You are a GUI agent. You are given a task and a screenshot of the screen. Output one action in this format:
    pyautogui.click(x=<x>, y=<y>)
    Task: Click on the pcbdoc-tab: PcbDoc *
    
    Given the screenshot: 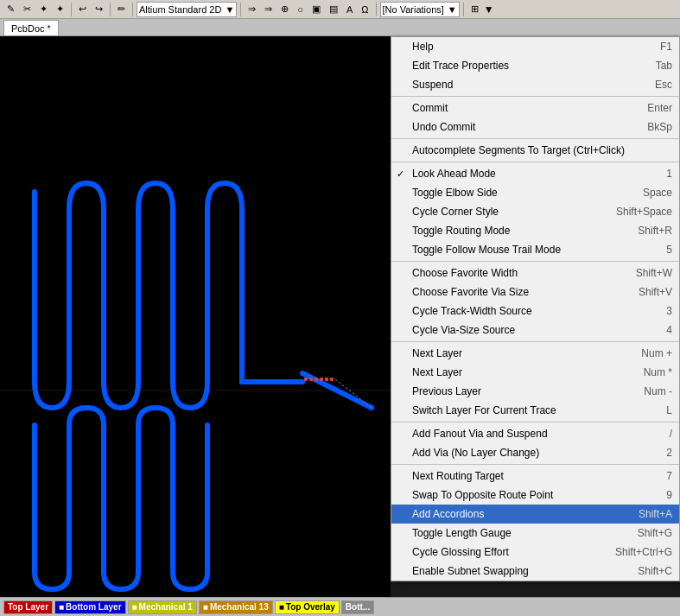 What is the action you would take?
    pyautogui.click(x=31, y=28)
    